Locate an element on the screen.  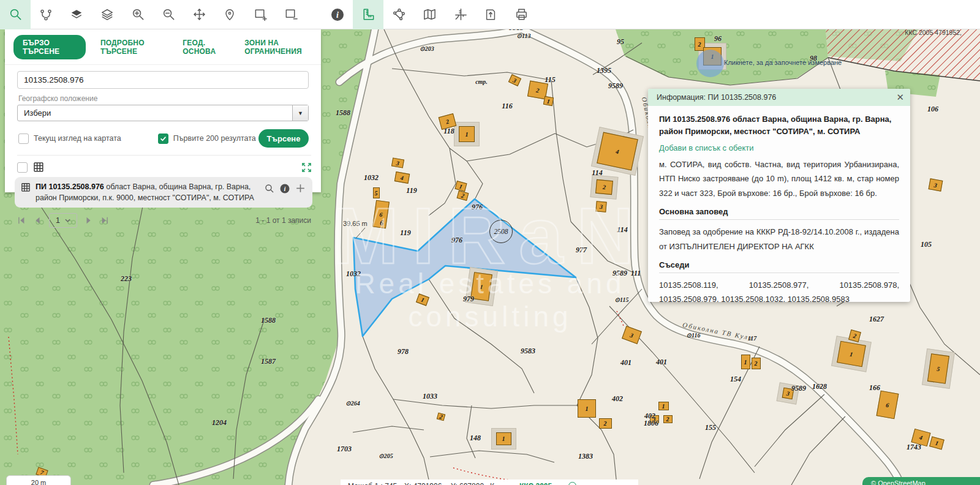
status-y-coordinate: Y: 697800 is located at coordinates (467, 484).